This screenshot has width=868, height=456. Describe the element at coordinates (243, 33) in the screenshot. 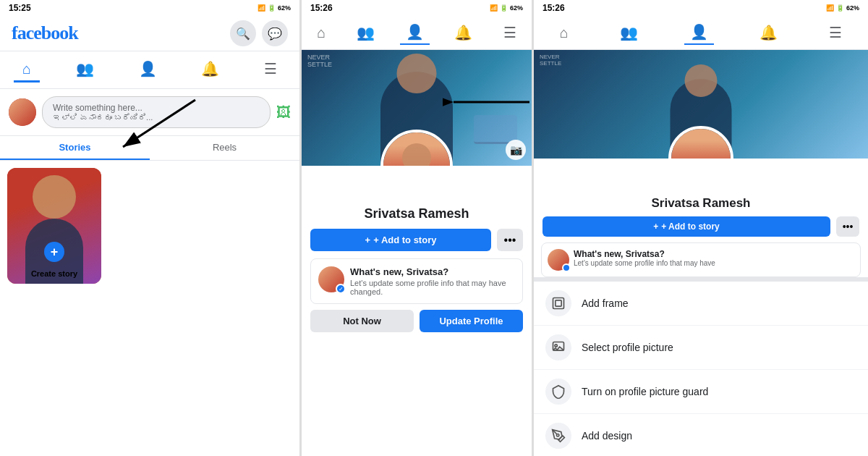

I see `search-button: 🔍` at that location.